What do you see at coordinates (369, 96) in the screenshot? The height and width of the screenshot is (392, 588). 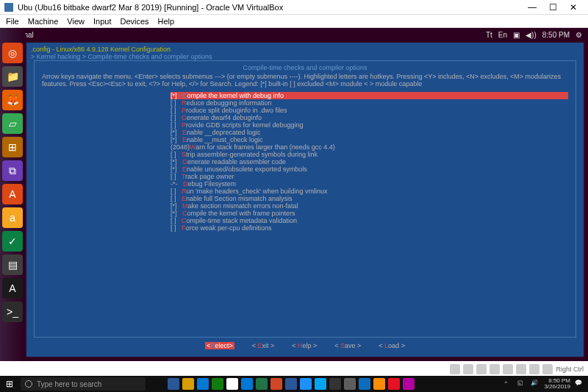 I see `config-option: [*] Compile the kernel with debug info` at bounding box center [369, 96].